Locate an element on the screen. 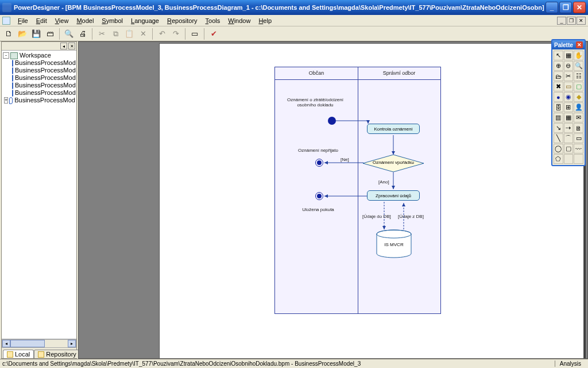 The width and height of the screenshot is (588, 368). expand-icon: + is located at coordinates (6, 100).